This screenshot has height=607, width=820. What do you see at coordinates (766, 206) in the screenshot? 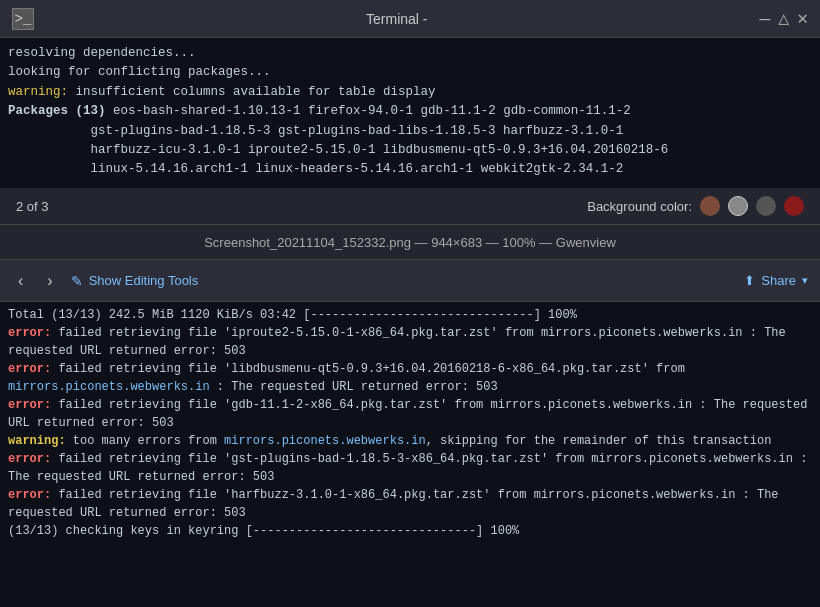
I see `color-dark-gray` at bounding box center [766, 206].